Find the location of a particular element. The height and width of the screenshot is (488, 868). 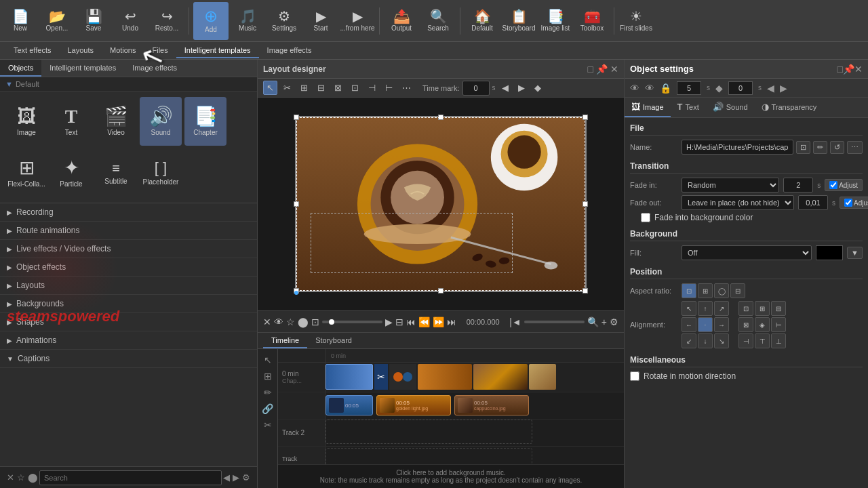

clip-blue-1: 00:05 is located at coordinates (349, 405).